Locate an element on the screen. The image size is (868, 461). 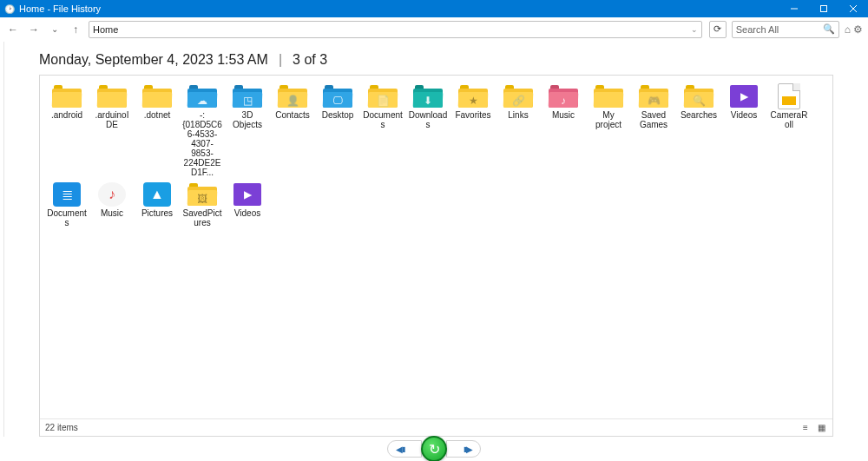
home-icon: ⌂ is located at coordinates (847, 30).